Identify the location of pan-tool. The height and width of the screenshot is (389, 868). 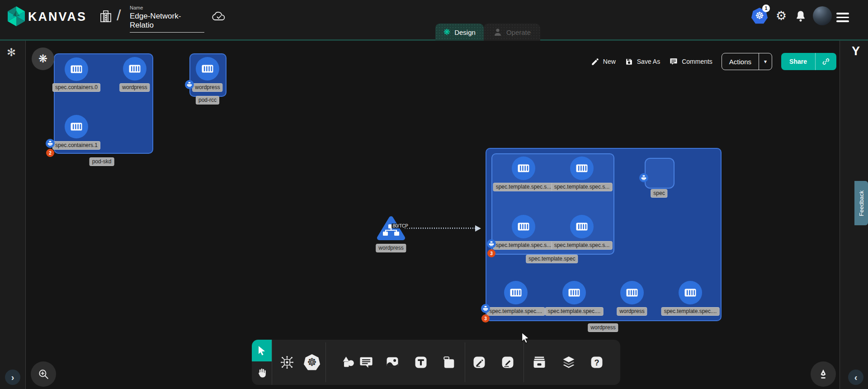
(262, 373).